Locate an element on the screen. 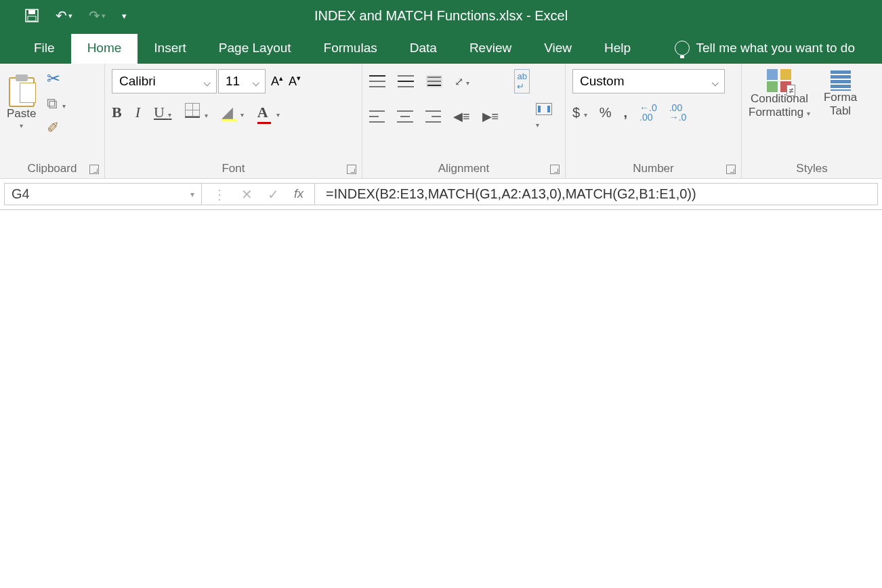 The image size is (882, 588). conditional-formatting-icon is located at coordinates (779, 81).